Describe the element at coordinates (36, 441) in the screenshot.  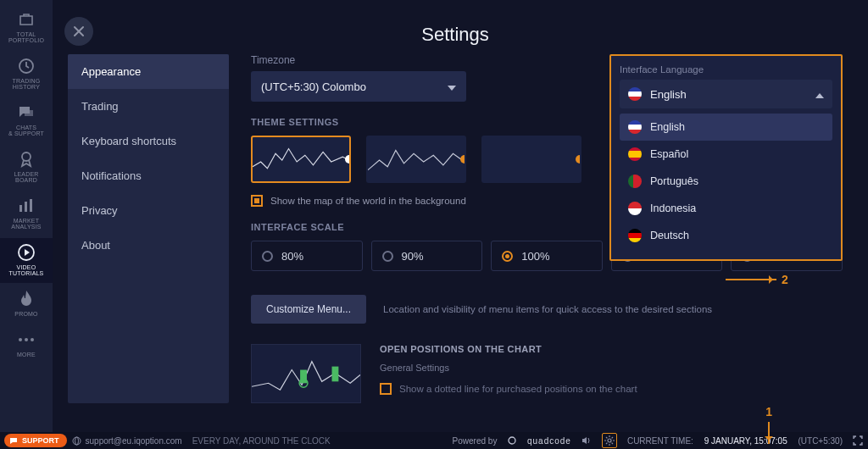
I see `support-button: SUPPORT` at that location.